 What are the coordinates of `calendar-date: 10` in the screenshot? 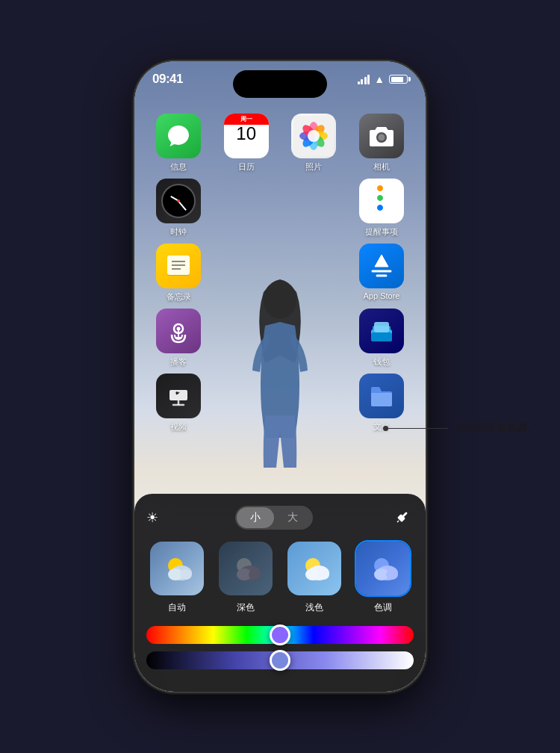 It's located at (246, 134).